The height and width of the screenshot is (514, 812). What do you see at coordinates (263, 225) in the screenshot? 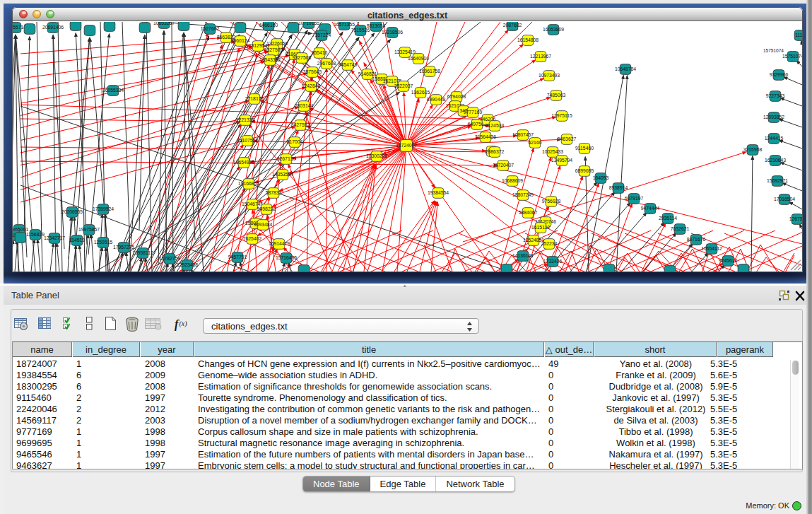
I see `svg-text: 9093484` at bounding box center [263, 225].